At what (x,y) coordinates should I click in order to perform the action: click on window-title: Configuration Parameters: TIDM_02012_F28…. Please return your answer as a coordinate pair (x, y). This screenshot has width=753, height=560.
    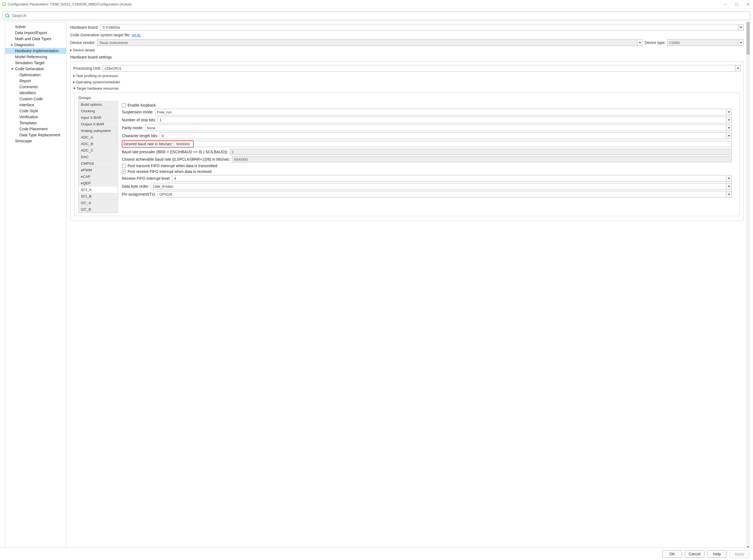
    Looking at the image, I should click on (364, 4).